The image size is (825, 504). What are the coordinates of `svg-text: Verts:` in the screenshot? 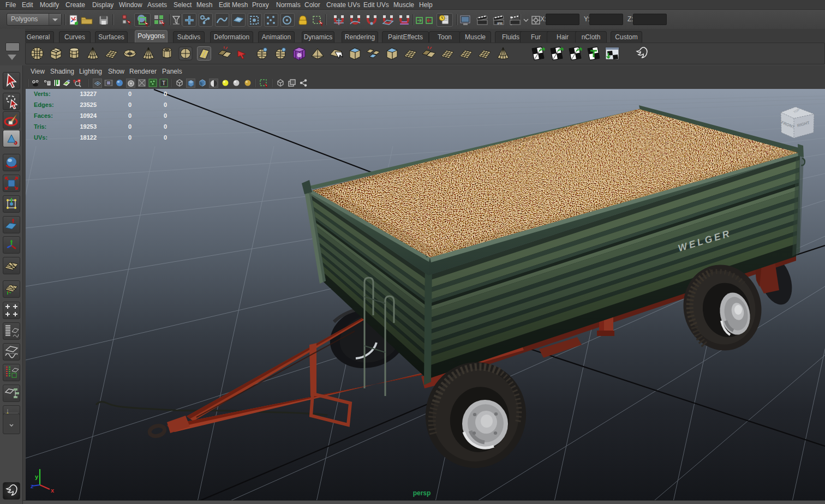 It's located at (43, 94).